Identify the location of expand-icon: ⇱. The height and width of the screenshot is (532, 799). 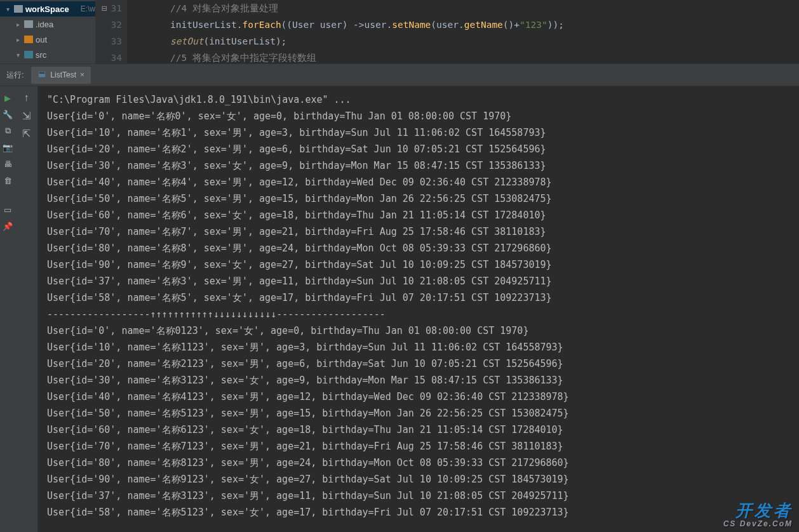
(27, 133).